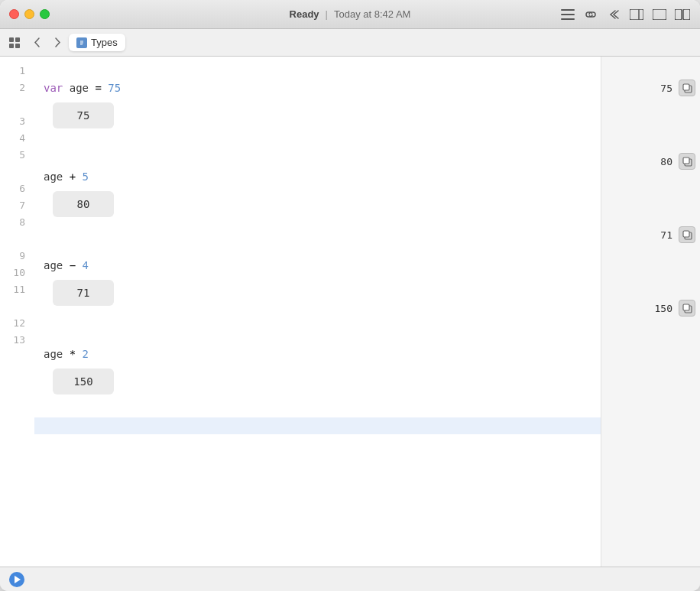  I want to click on line-num-12: 12, so click(12, 323).